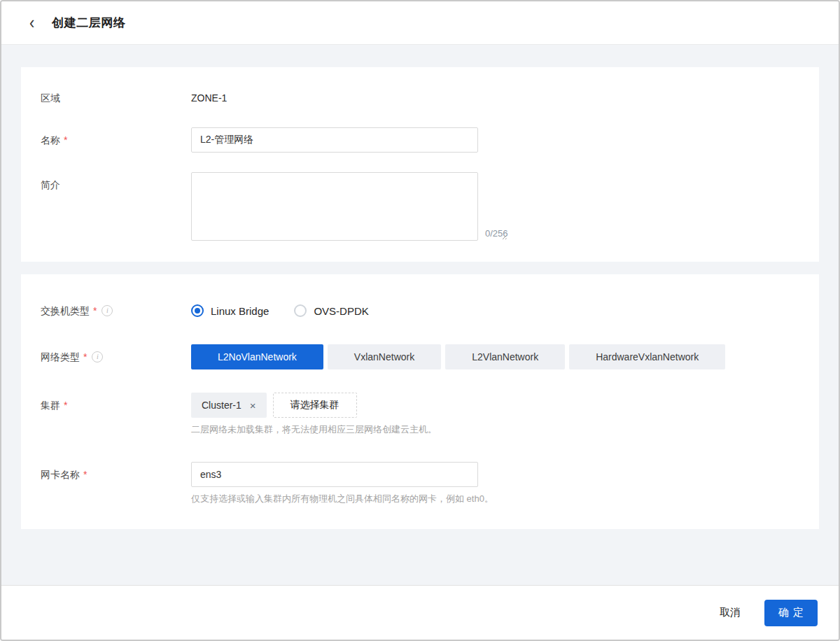 The height and width of the screenshot is (641, 840). What do you see at coordinates (647, 357) in the screenshot?
I see `tab-hardwarevxlannetwork: HardwareVxlanNetwork` at bounding box center [647, 357].